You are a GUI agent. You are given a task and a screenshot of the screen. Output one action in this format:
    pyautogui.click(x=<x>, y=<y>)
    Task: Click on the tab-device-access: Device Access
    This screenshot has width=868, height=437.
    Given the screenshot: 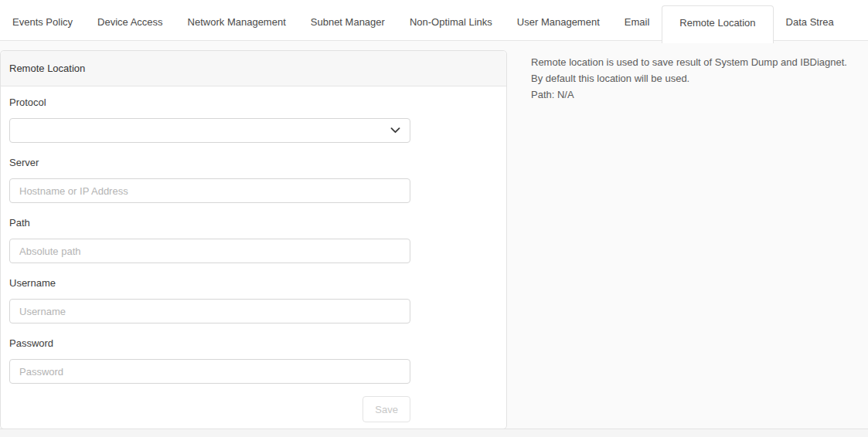 What is the action you would take?
    pyautogui.click(x=130, y=28)
    